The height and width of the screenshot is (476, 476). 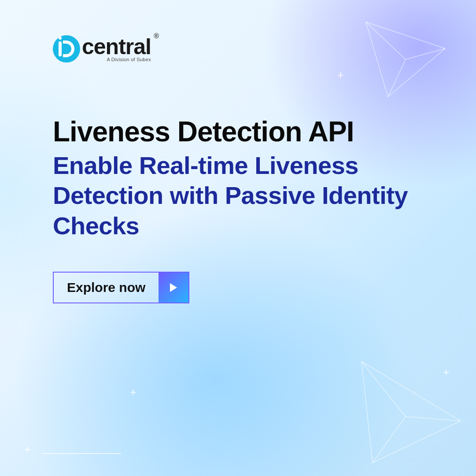 I want to click on brand-logo: central ® A Division of Subex, so click(x=233, y=49).